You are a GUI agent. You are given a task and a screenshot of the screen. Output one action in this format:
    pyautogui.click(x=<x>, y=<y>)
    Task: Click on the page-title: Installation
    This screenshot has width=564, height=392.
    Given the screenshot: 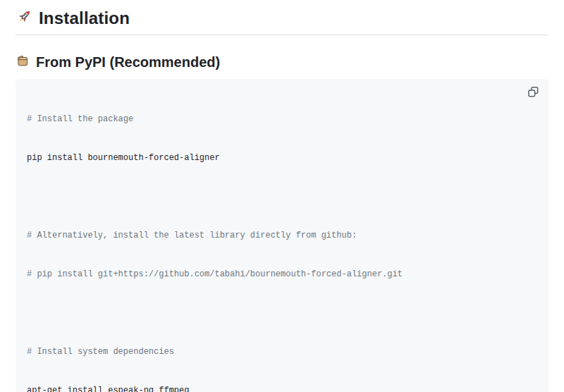 What is the action you would take?
    pyautogui.click(x=85, y=18)
    